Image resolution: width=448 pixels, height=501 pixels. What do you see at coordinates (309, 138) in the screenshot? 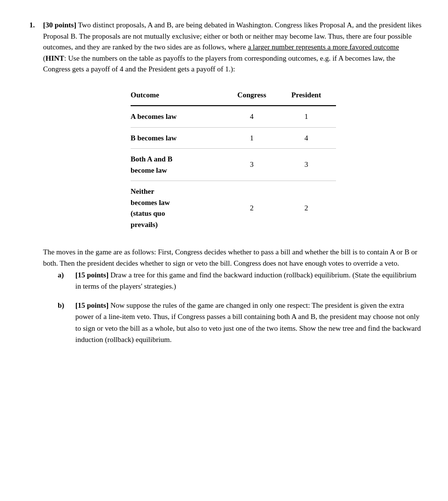
I see `president-b: 4` at bounding box center [309, 138].